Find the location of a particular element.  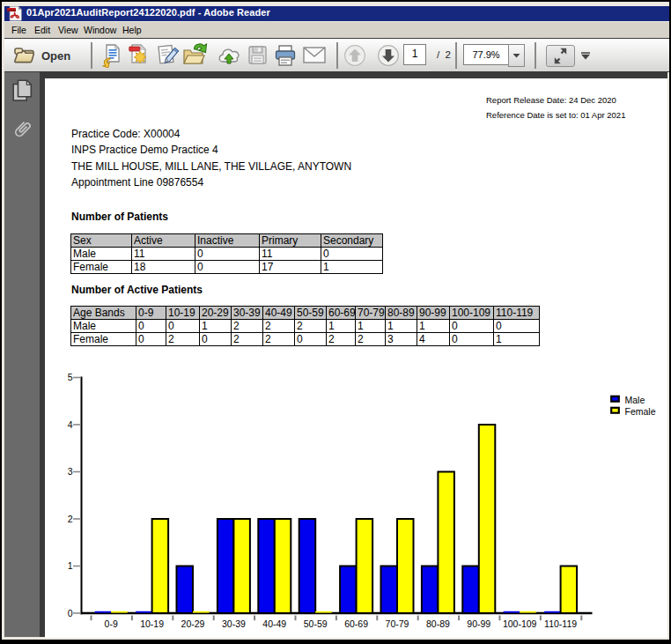

svg-text: 3 is located at coordinates (70, 471).